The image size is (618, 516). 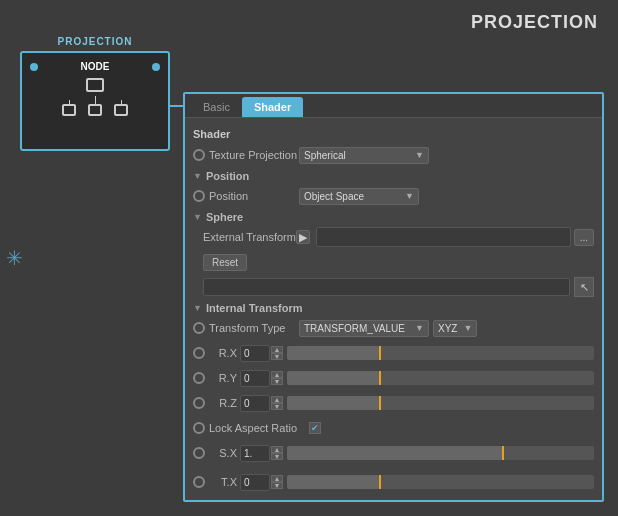 I want to click on texture-projection-value: Spherical, so click(x=325, y=156).